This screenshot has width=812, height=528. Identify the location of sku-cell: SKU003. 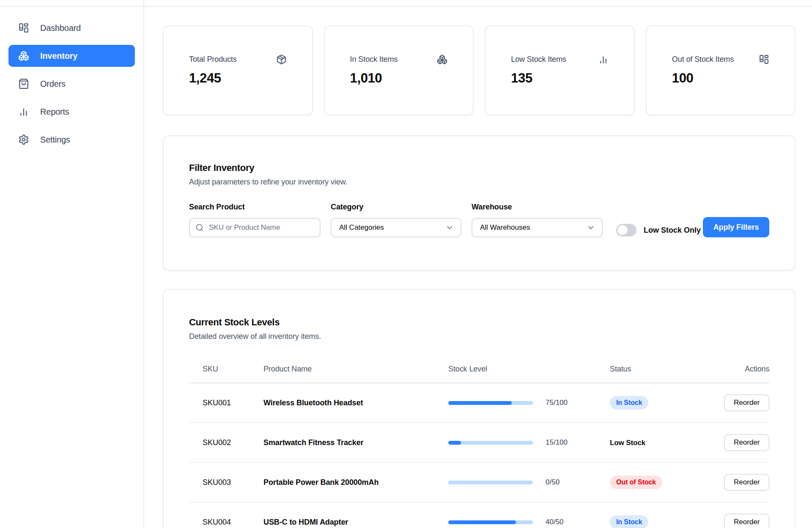
(226, 482).